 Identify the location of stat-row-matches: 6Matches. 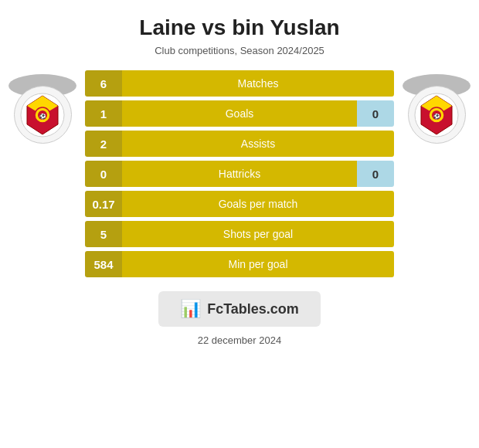
(240, 83).